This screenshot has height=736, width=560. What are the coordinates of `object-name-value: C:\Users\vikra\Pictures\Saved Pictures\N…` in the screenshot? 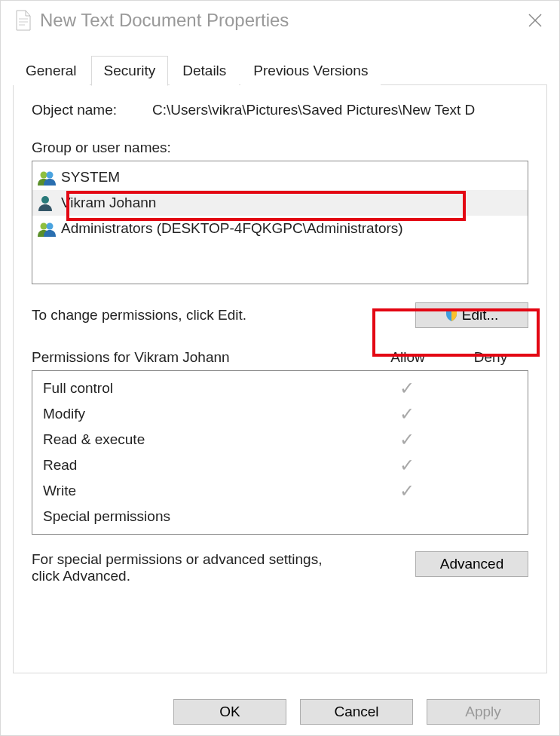 It's located at (341, 110).